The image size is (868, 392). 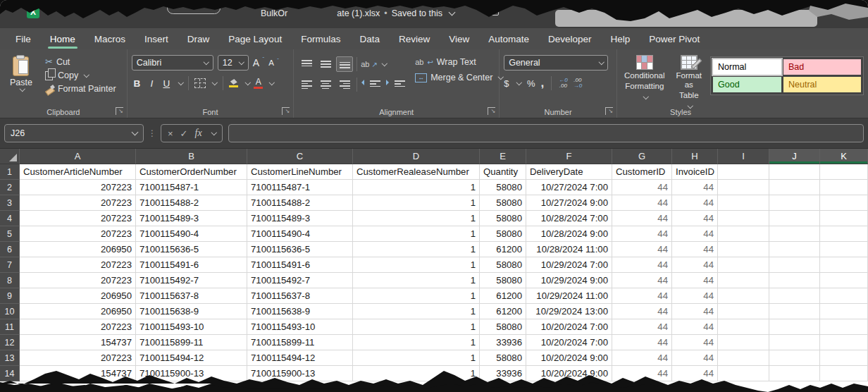 What do you see at coordinates (416, 219) in the screenshot?
I see `cell-D4: 1` at bounding box center [416, 219].